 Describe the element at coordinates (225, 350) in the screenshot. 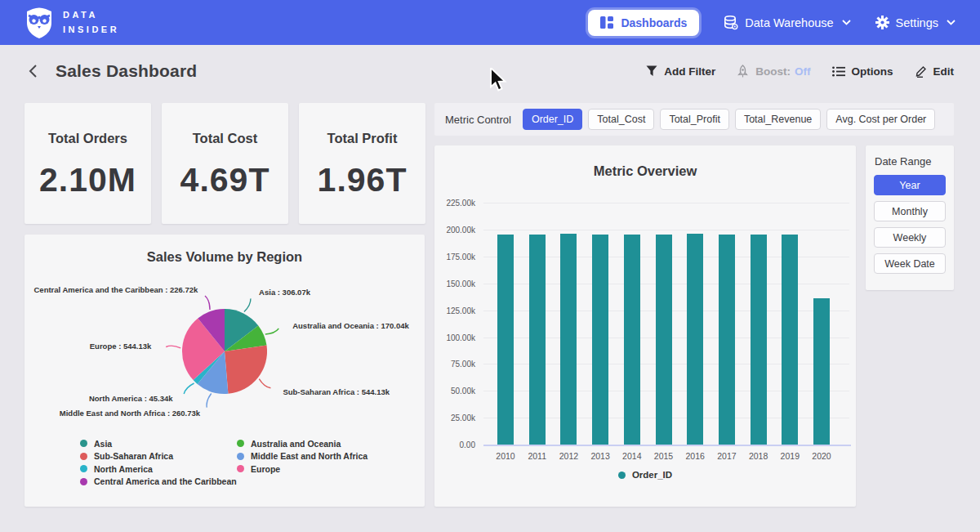

I see `pie-chart: Asia : 306.07kAustralia and Oceania : 17…` at that location.